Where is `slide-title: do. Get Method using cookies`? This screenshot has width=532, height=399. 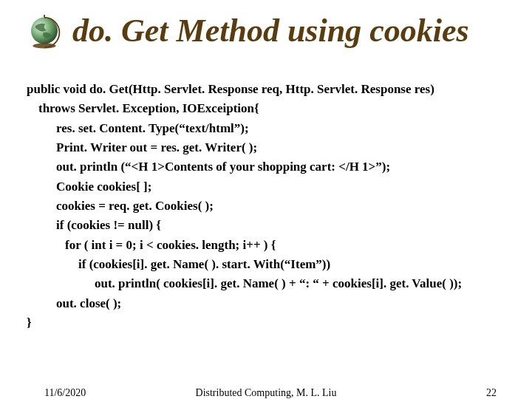
slide-title: do. Get Method using cookies is located at coordinates (270, 31).